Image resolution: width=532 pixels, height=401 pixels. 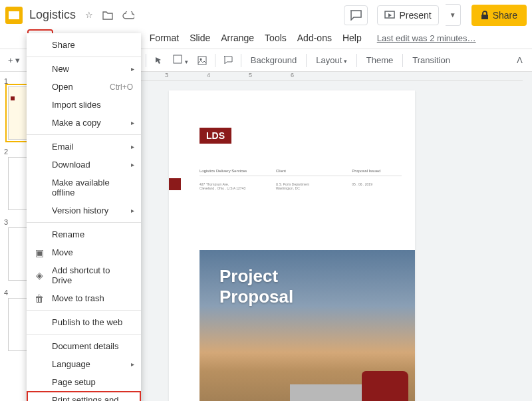 What do you see at coordinates (128, 15) in the screenshot?
I see `cloud-status-icon` at bounding box center [128, 15].